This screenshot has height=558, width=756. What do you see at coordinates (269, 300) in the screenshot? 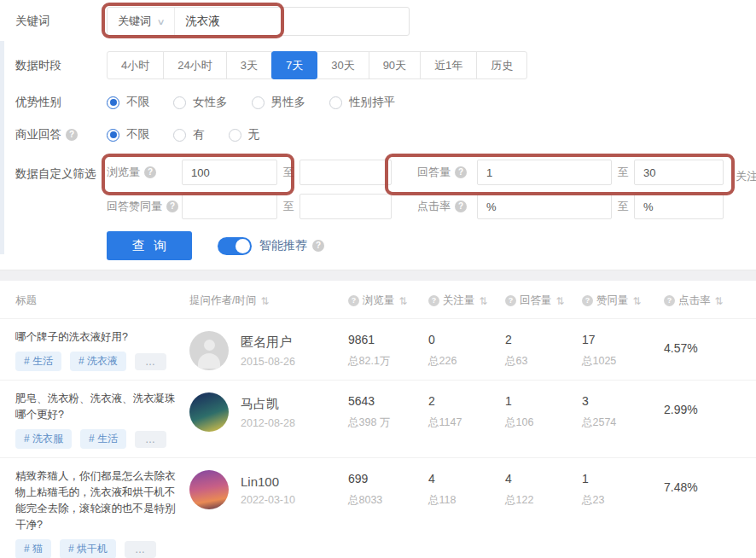
I see `header-author-sort: 提问作者/时间 ⇅` at bounding box center [269, 300].